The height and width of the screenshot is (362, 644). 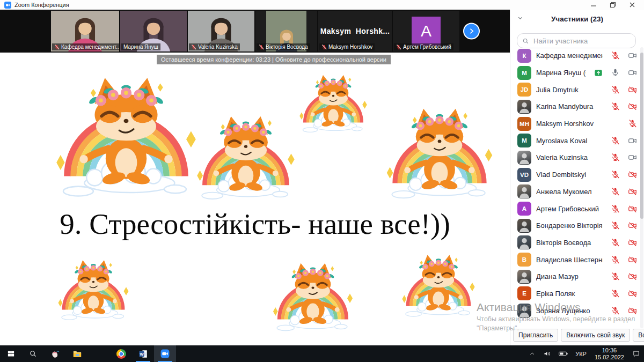 I want to click on participant-initials-avatar: В, so click(x=524, y=260).